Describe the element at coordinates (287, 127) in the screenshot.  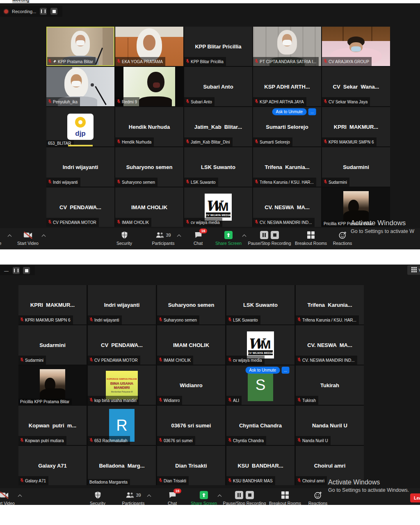
I see `participant-tile: Sumarti SelorejoAsk to Unmute...Sumarti …` at that location.